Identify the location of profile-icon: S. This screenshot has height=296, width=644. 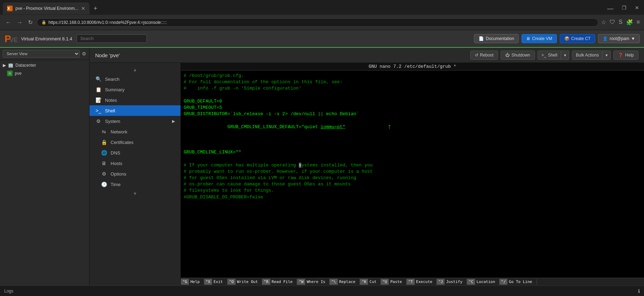
(621, 22).